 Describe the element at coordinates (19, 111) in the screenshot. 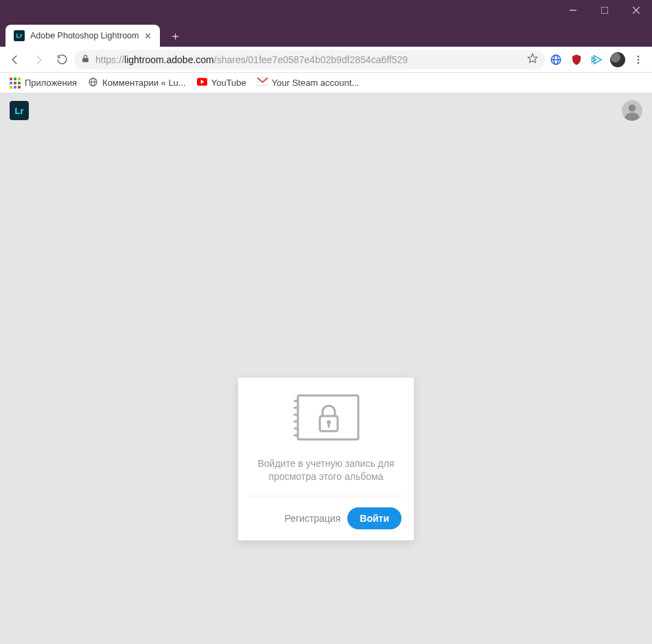

I see `lightroom-logo: Lr` at that location.